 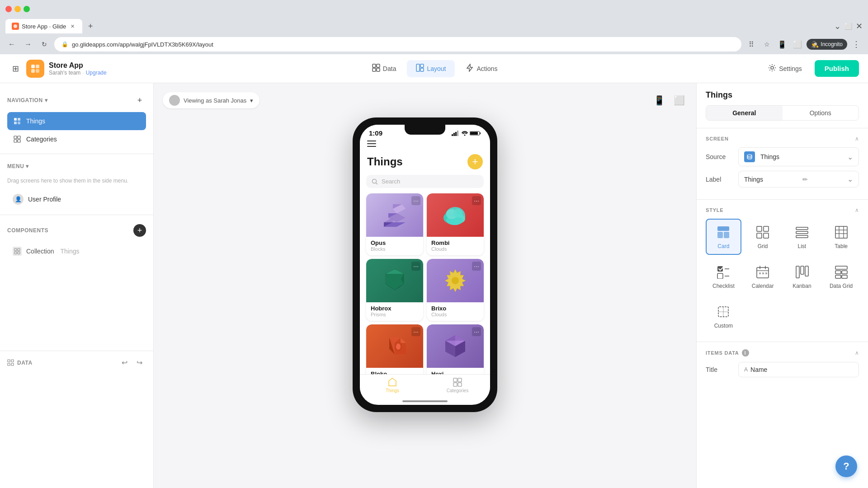 I want to click on style-kanban: Kanban, so click(x=802, y=277).